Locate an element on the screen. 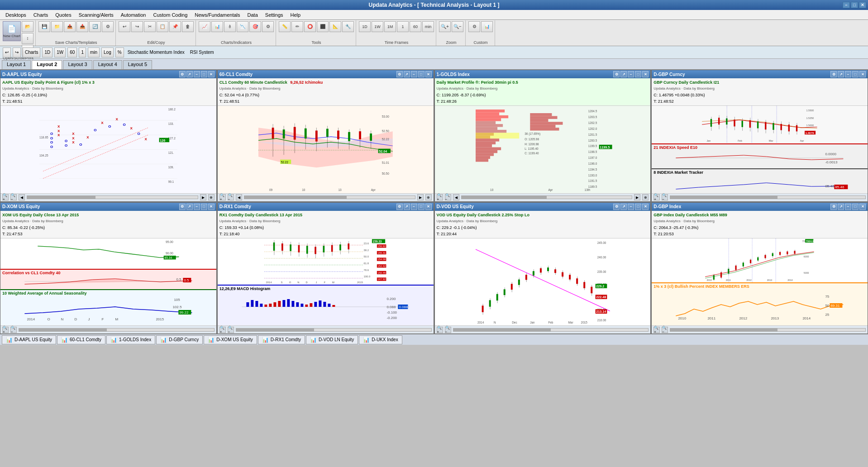 Image resolution: width=868 pixels, height=467 pixels. chart-export-vod: ↗ is located at coordinates (624, 207).